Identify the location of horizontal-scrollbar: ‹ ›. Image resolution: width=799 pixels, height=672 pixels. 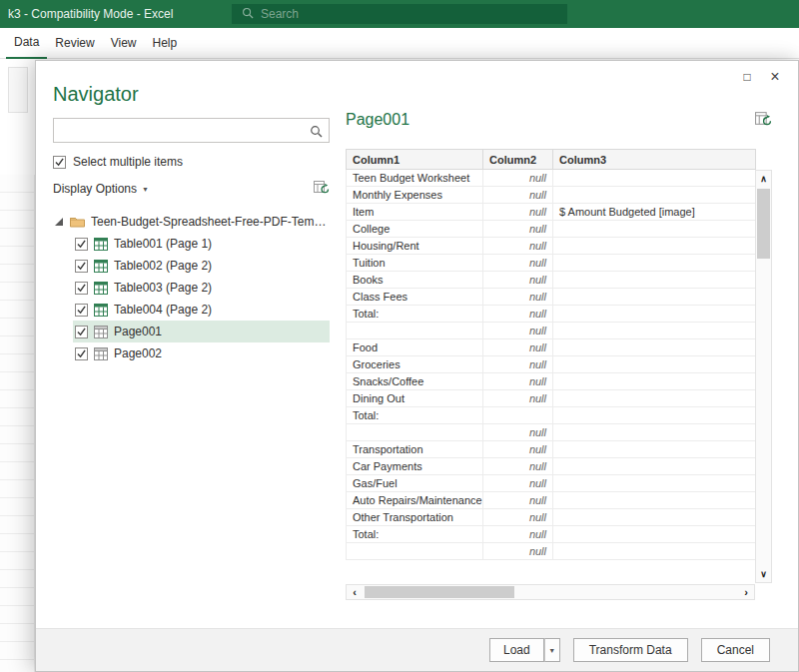
(550, 592).